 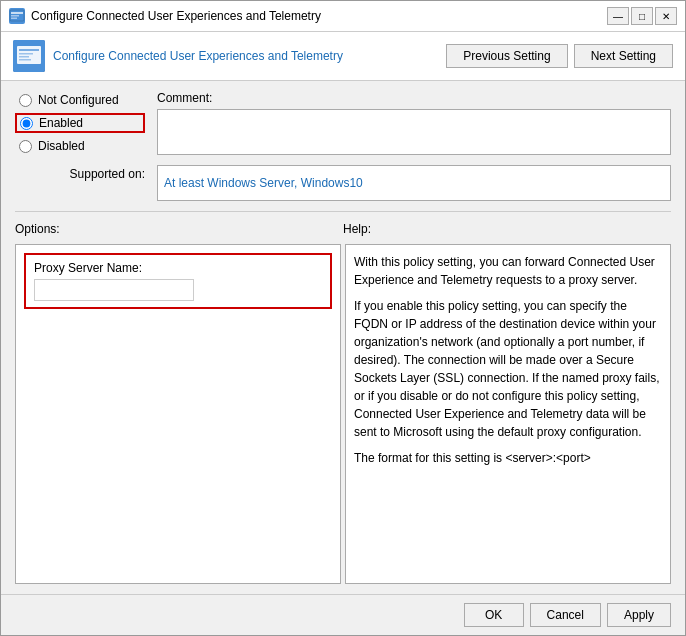 What do you see at coordinates (414, 183) in the screenshot?
I see `supported-on-value: At least Windows Server, Windows 10` at bounding box center [414, 183].